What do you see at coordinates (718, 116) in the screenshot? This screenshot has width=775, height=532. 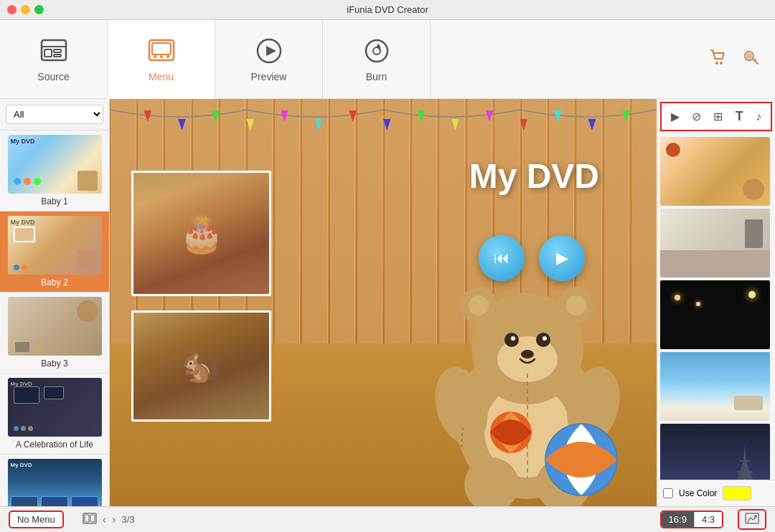 I see `rp-grid-icon: ⊞` at bounding box center [718, 116].